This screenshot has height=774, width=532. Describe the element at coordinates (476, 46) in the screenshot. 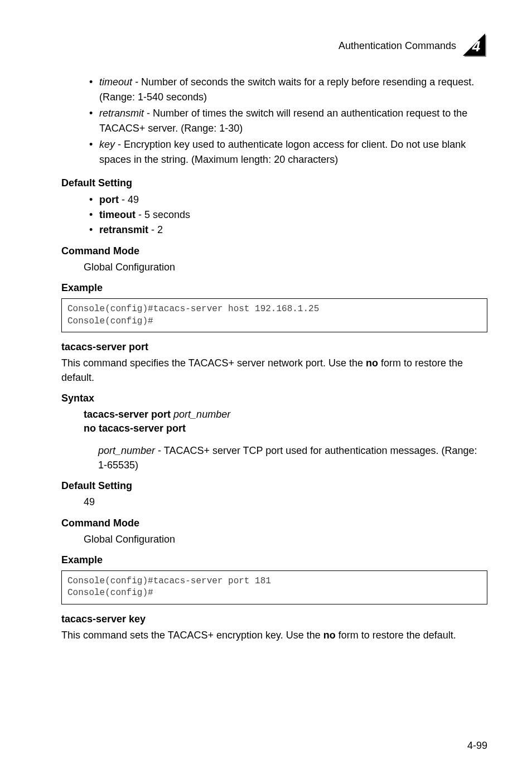

I see `svg-text: 4` at that location.